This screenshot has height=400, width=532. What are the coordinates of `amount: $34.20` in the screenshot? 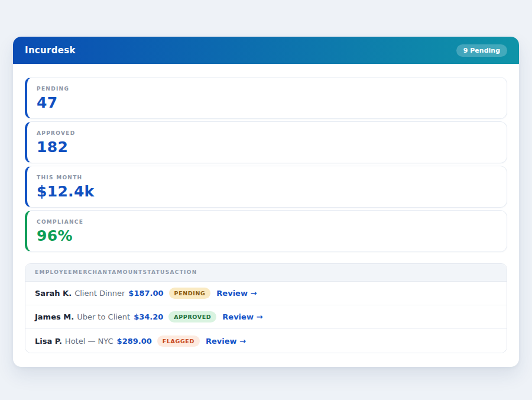 It's located at (148, 317).